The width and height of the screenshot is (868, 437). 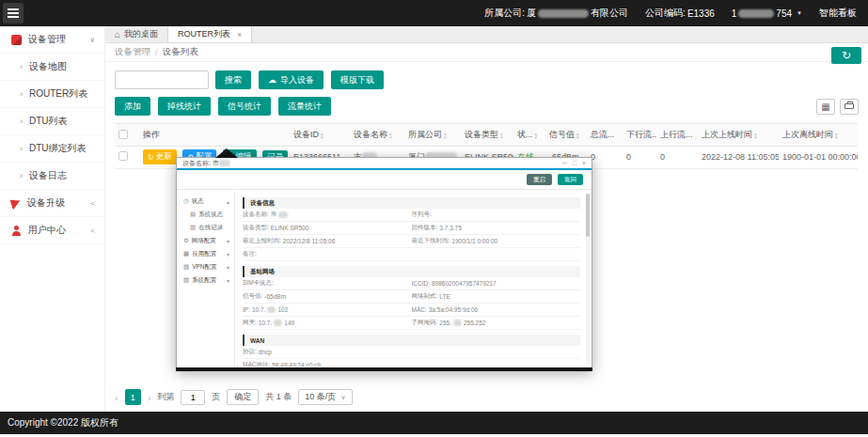 I want to click on col-last-online: 上次上线时间▴▾, so click(x=738, y=135).